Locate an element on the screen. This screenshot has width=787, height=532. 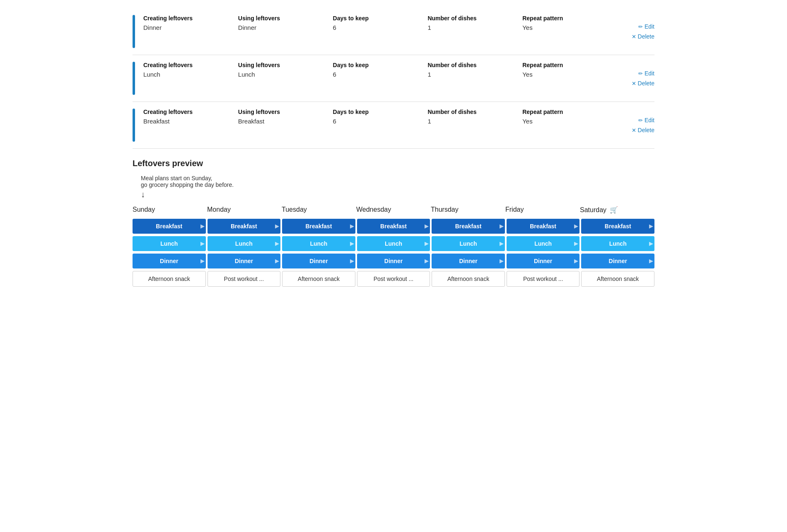
meal-cell-breakfast-3: Breakfast▶ is located at coordinates (394, 226).